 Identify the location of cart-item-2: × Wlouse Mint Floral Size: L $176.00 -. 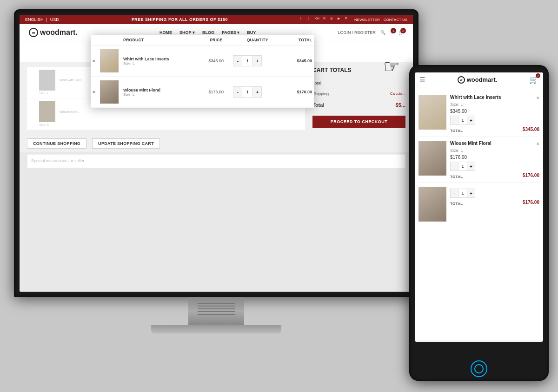
(202, 92).